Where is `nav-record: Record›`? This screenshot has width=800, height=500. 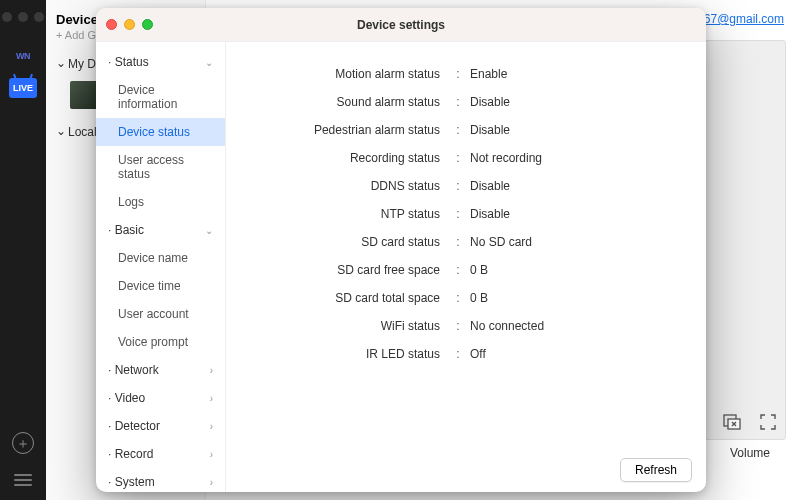
nav-record: Record› is located at coordinates (160, 454).